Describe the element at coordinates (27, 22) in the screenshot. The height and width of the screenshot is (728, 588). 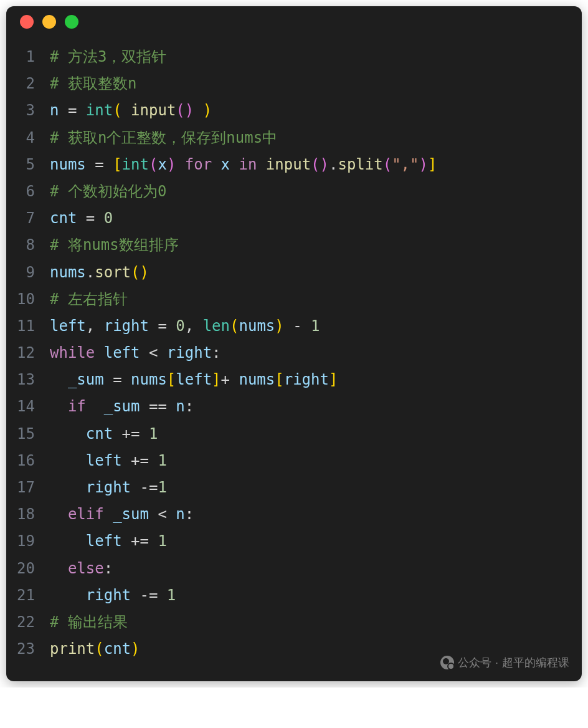
I see `close-icon` at that location.